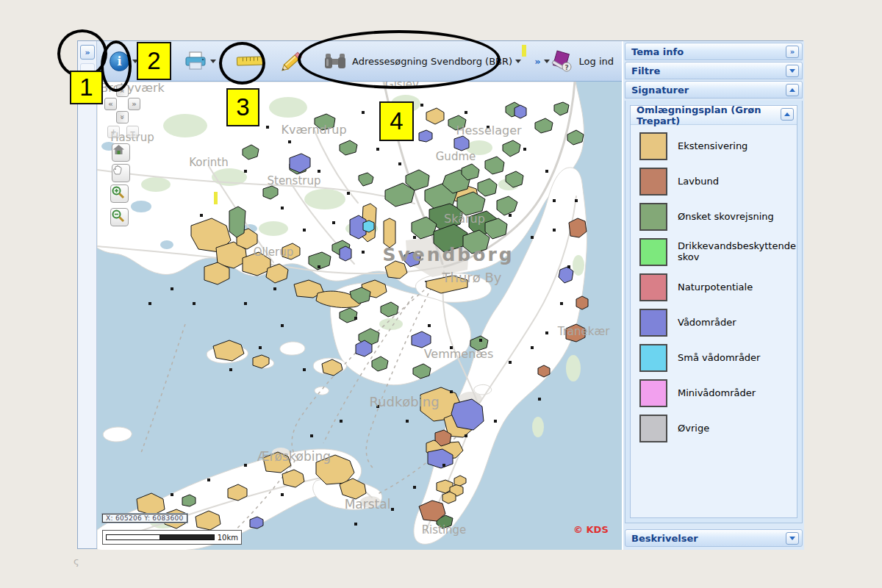  Describe the element at coordinates (132, 132) in the screenshot. I see `zoom-minus-button: −` at that location.